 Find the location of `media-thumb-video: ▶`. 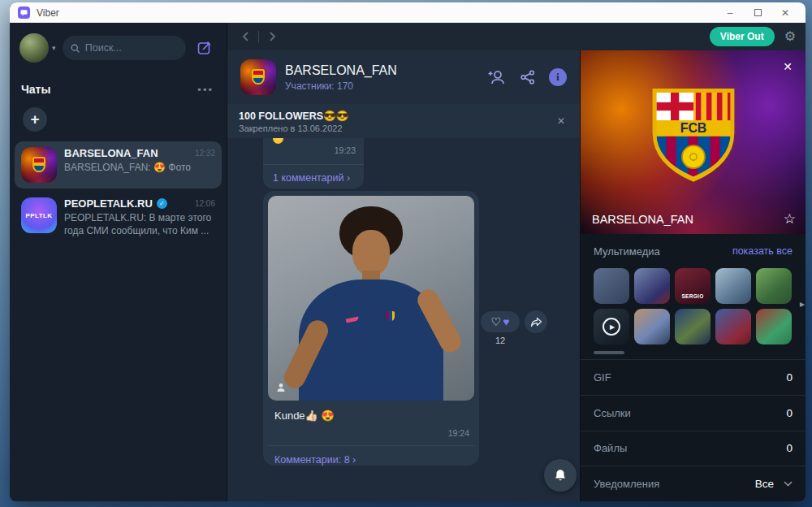

media-thumb-video: ▶ is located at coordinates (611, 327).